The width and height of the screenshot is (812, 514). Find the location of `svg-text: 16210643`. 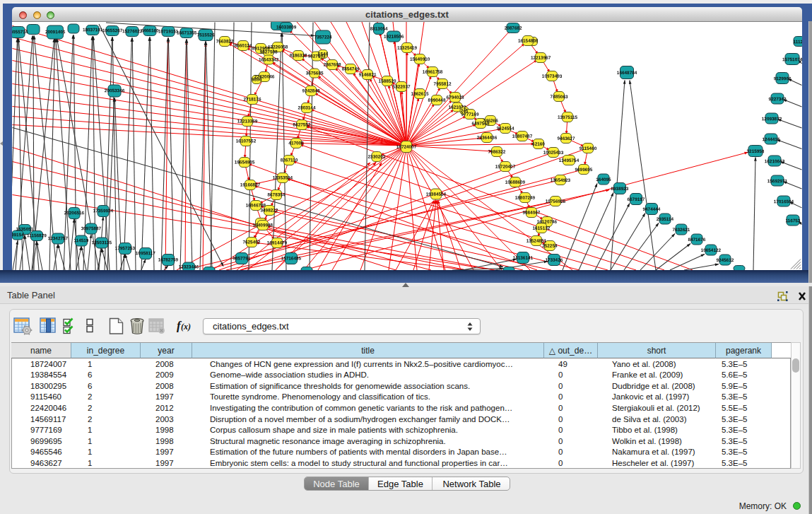

svg-text: 16210643 is located at coordinates (775, 161).